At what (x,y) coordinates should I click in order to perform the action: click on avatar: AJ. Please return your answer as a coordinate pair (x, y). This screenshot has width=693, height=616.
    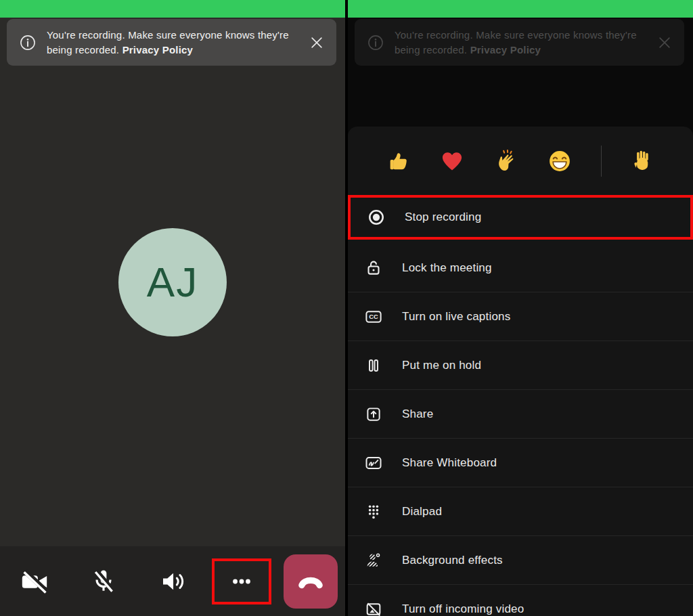
    Looking at the image, I should click on (173, 282).